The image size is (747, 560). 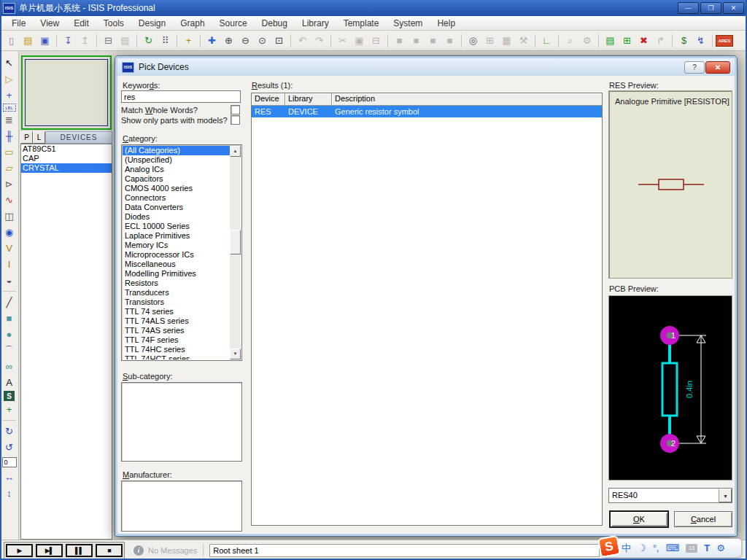 What do you see at coordinates (309, 99) in the screenshot?
I see `results-column-header: Library` at bounding box center [309, 99].